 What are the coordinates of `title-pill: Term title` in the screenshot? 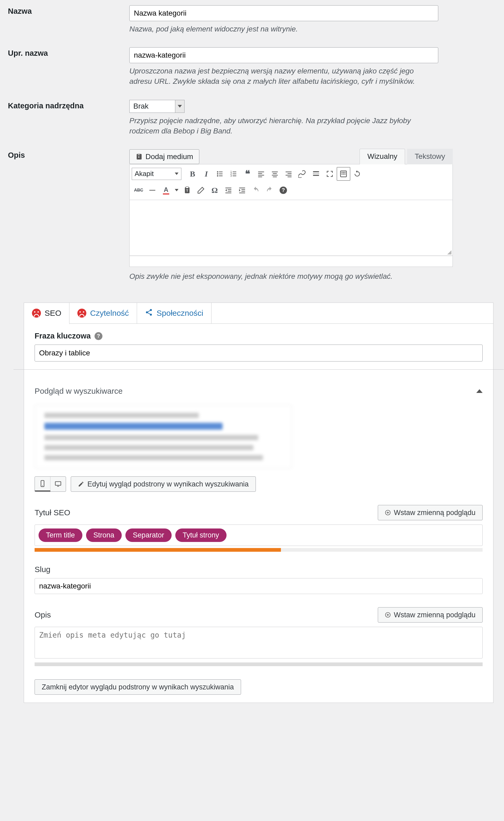 It's located at (61, 535).